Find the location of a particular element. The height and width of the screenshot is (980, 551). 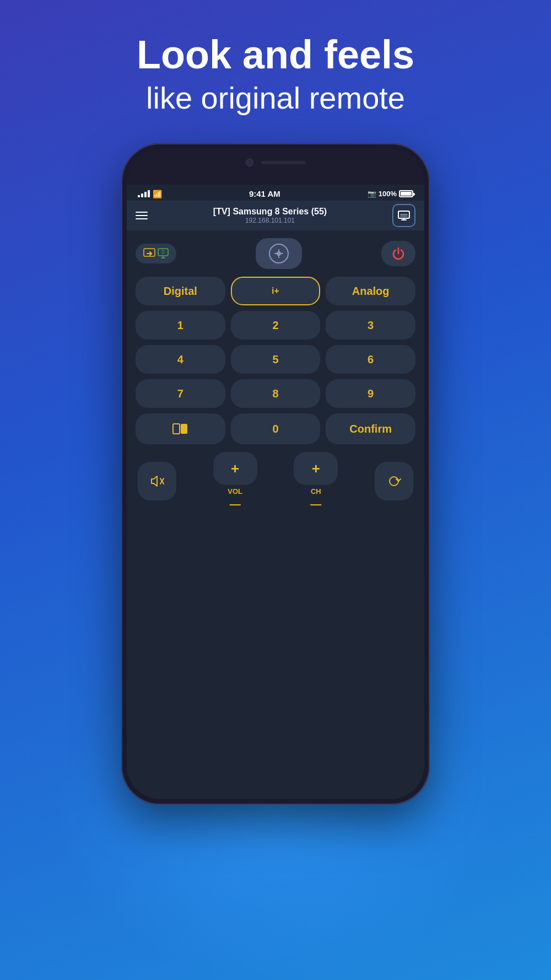

bluetooth-icon: 📷 is located at coordinates (372, 194).